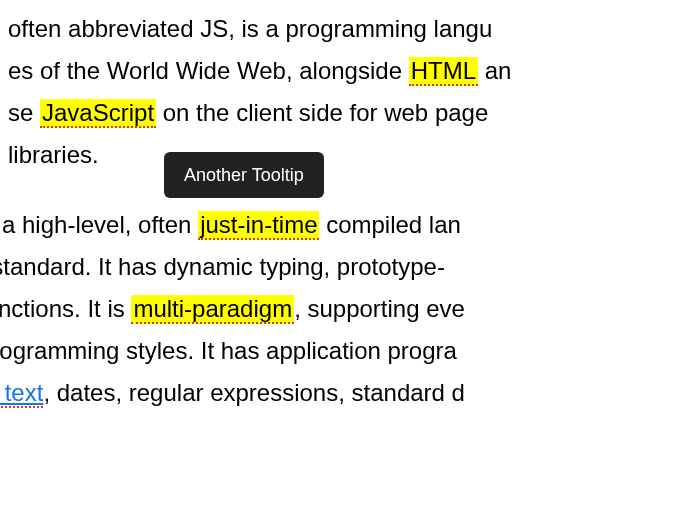 Image resolution: width=691 pixels, height=509 pixels. I want to click on tooltip: Another Tooltip, so click(244, 175).